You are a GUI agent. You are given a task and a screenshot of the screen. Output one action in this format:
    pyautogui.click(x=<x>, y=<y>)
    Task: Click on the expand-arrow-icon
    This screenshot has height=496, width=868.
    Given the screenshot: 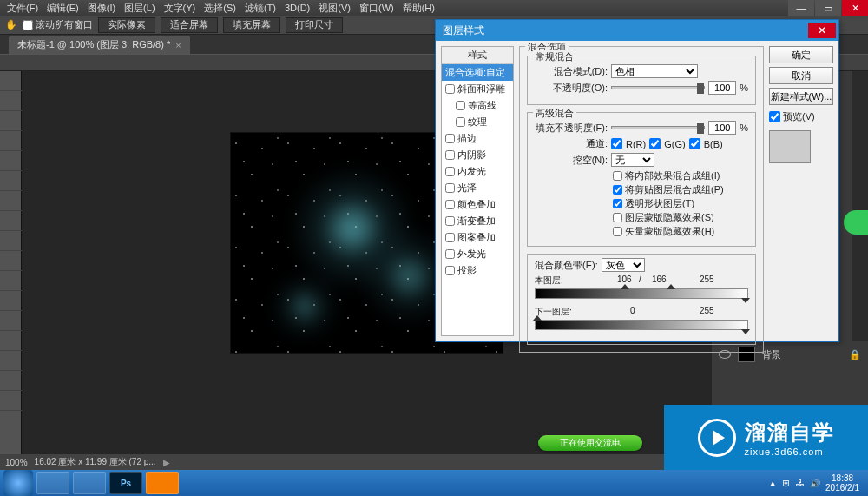 What is the action you would take?
    pyautogui.click(x=856, y=222)
    